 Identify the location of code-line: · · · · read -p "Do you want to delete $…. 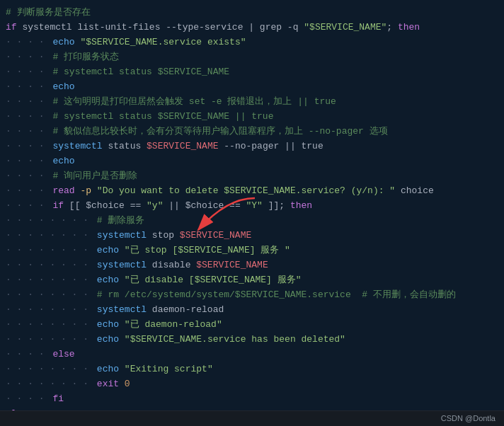
(252, 191).